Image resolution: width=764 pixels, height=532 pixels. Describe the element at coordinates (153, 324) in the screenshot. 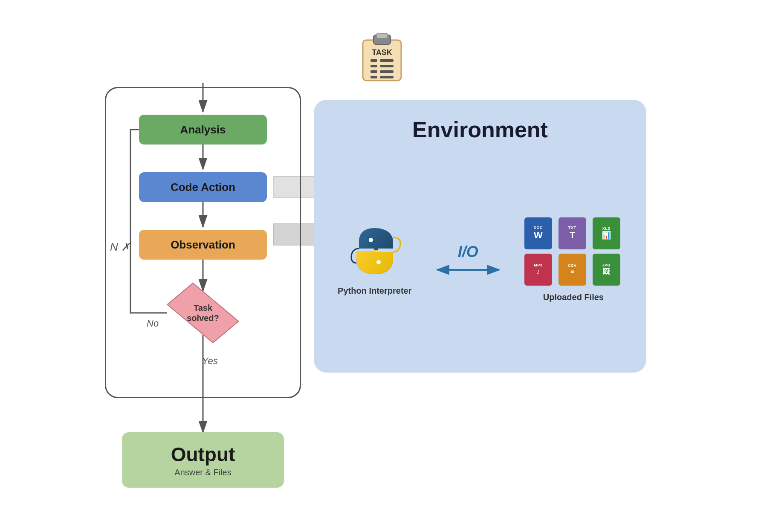

I see `no-label: No` at that location.